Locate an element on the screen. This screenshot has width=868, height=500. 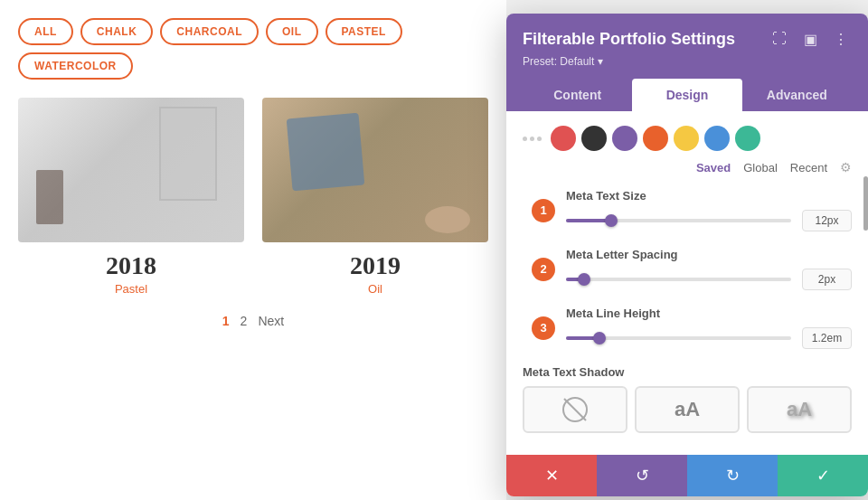
panel-header: Filterable Portfolio Settings ⛶ ▣ ⋮ Pres… is located at coordinates (687, 62).